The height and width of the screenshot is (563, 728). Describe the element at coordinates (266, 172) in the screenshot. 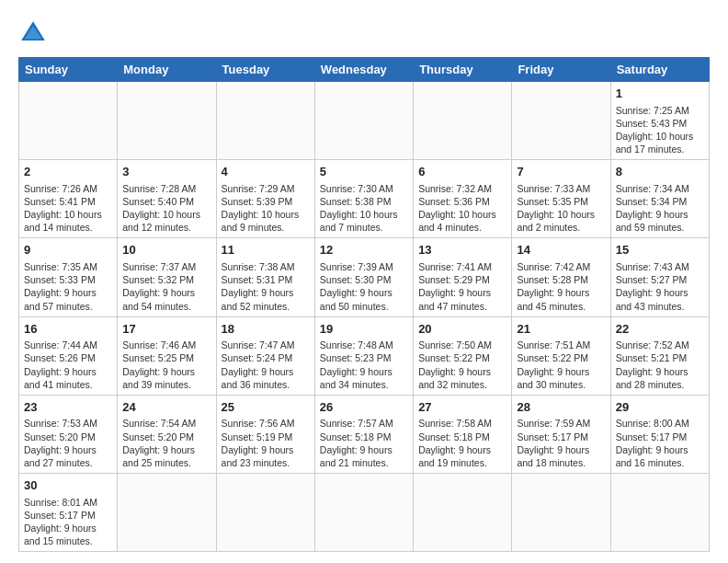

I see `day-number: 4` at that location.